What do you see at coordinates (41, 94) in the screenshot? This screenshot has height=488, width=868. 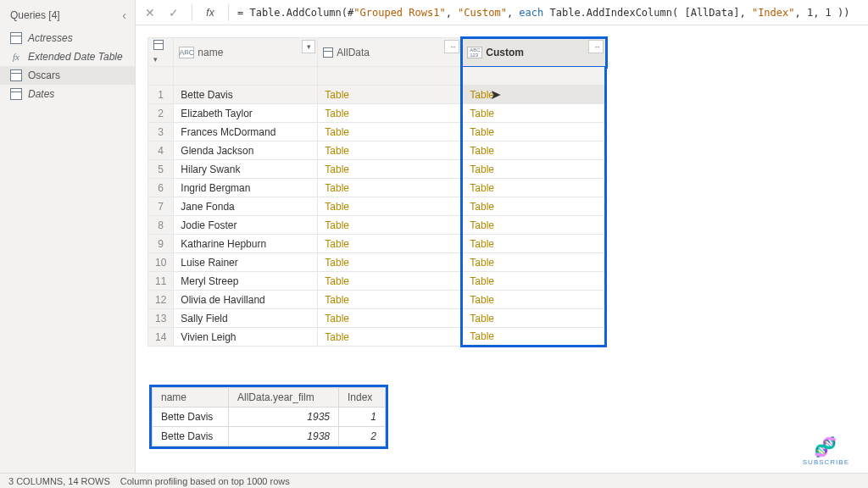 I see `query-label: Dates` at bounding box center [41, 94].